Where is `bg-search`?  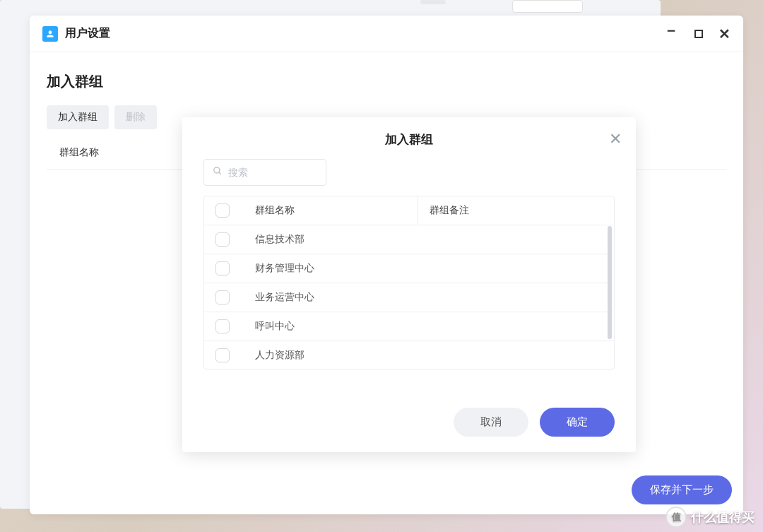 bg-search is located at coordinates (548, 6).